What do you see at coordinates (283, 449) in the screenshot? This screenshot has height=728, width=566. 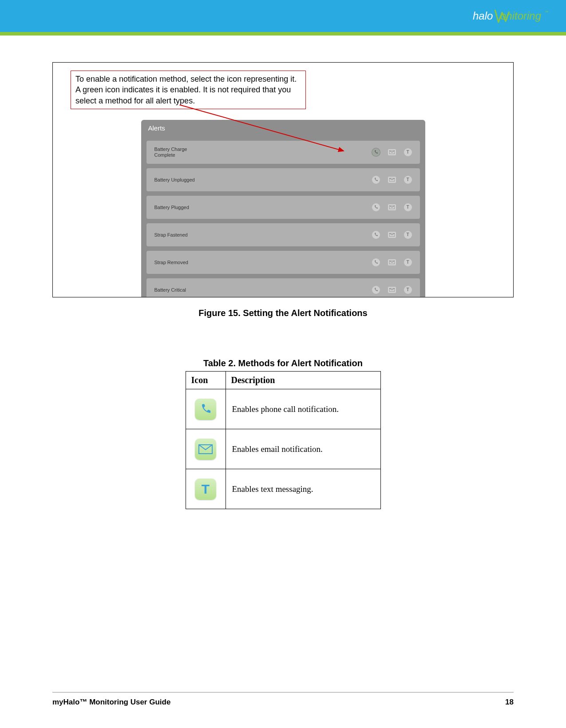 I see `table-row: Enables email notification.` at bounding box center [283, 449].